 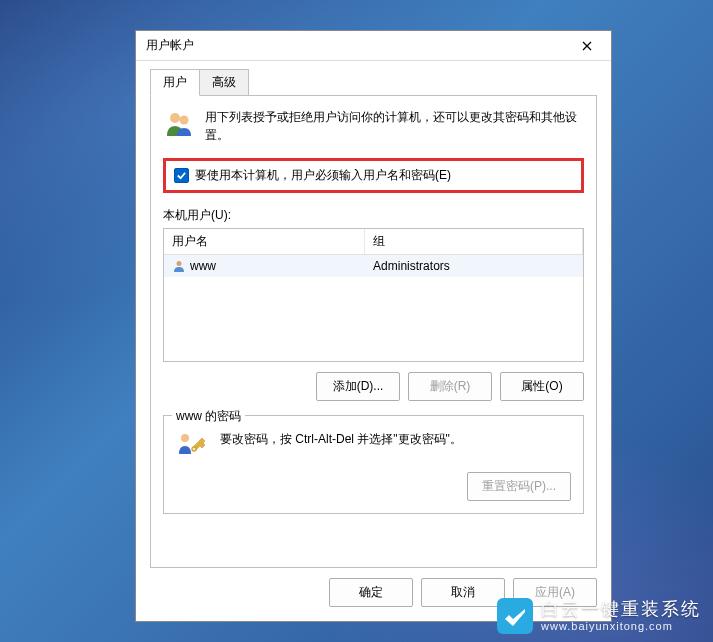 What do you see at coordinates (587, 46) in the screenshot?
I see `close-button` at bounding box center [587, 46].